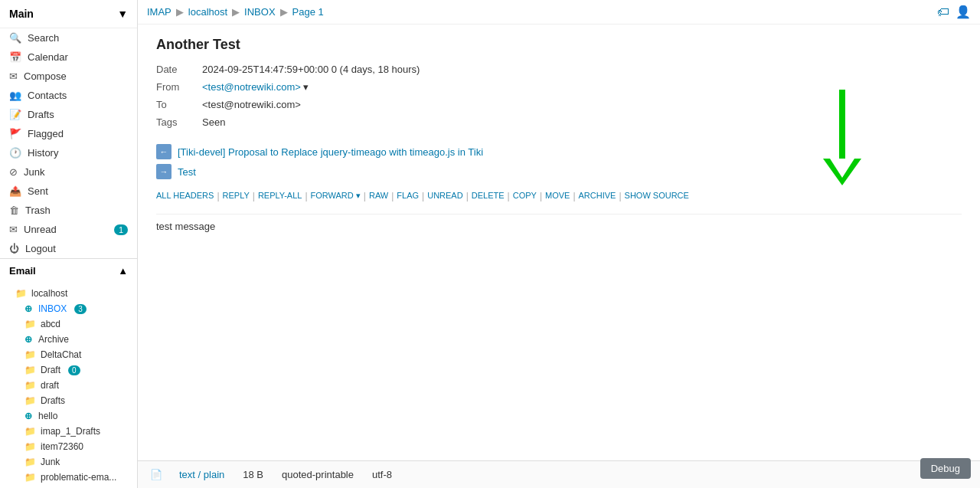 The width and height of the screenshot is (980, 488). Describe the element at coordinates (378, 196) in the screenshot. I see `action-raw: RAW` at that location.